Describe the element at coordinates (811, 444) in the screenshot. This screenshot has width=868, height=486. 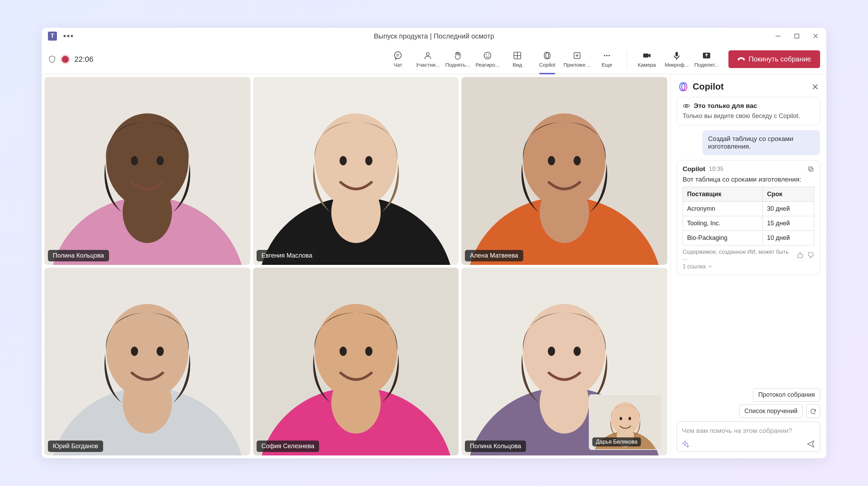
I see `send-icon` at that location.